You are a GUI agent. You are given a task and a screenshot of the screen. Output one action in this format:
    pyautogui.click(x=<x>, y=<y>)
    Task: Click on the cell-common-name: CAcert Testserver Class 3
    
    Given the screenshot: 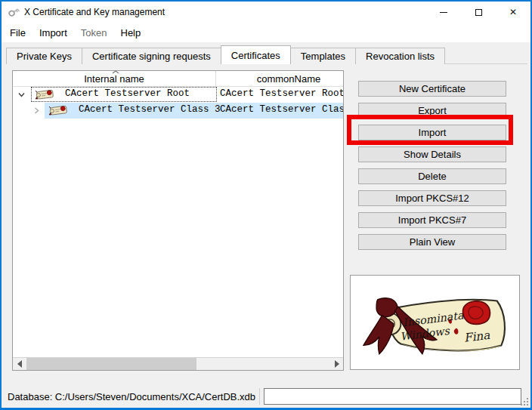 What is the action you would take?
    pyautogui.click(x=281, y=109)
    